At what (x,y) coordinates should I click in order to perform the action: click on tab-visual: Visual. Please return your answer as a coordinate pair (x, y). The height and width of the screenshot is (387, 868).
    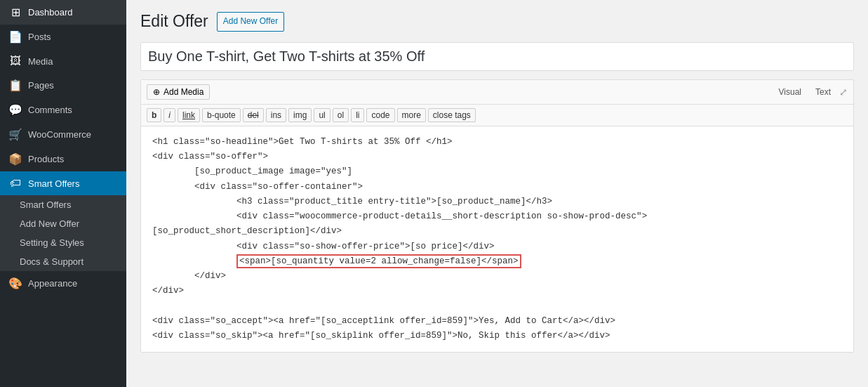
    Looking at the image, I should click on (790, 92).